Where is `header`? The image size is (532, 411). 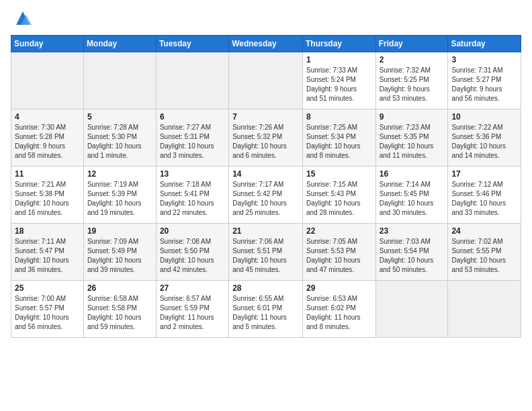
header is located at coordinates (266, 19).